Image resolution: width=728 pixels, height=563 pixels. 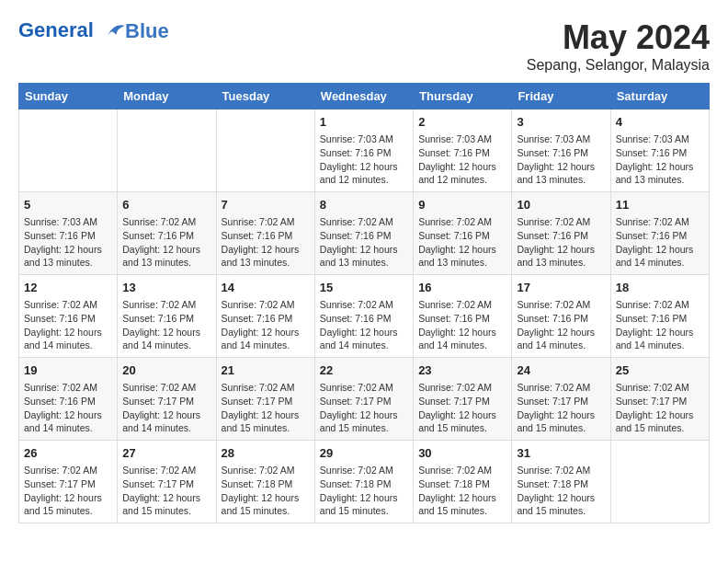 I want to click on calendar-week-5: 26Sunrise: 7:02 AM Sunset: 7:17 PM Dayli…, so click(x=364, y=482).